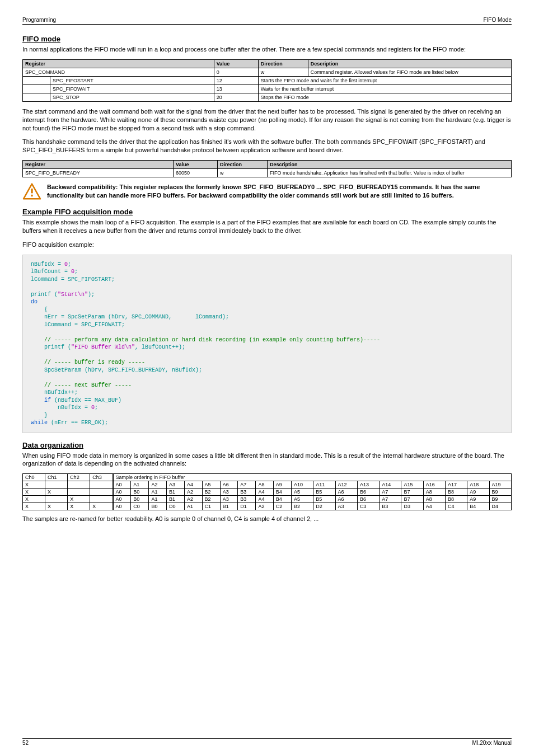  I want to click on data-organization-table: Ch0 Ch1 Ch2 Ch3 Sample ordering in FIFO …, so click(267, 492).